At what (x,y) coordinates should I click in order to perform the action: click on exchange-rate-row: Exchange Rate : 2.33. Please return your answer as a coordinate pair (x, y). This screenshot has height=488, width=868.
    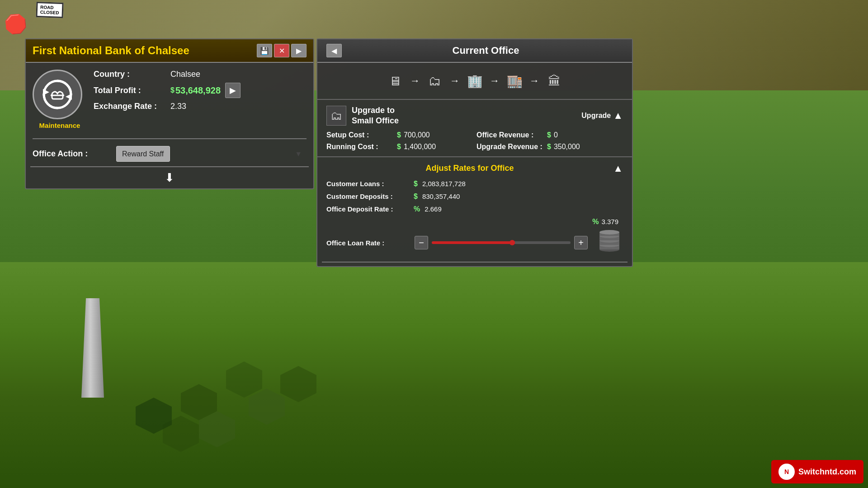
    Looking at the image, I should click on (200, 107).